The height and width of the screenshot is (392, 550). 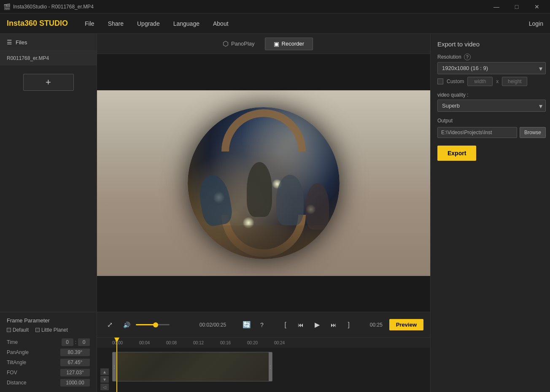 What do you see at coordinates (225, 343) in the screenshot?
I see `ruler-mark-4: 00:16` at bounding box center [225, 343].